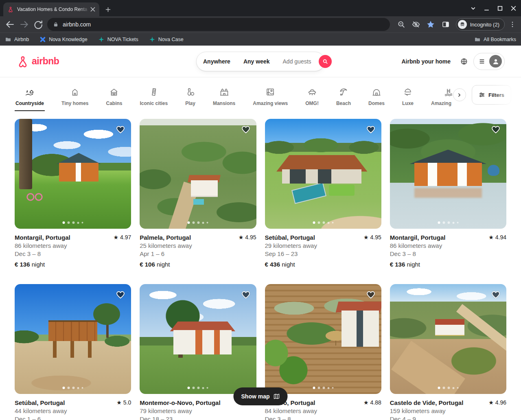 The image size is (521, 420). What do you see at coordinates (401, 24) in the screenshot?
I see `zoom-icon` at bounding box center [401, 24].